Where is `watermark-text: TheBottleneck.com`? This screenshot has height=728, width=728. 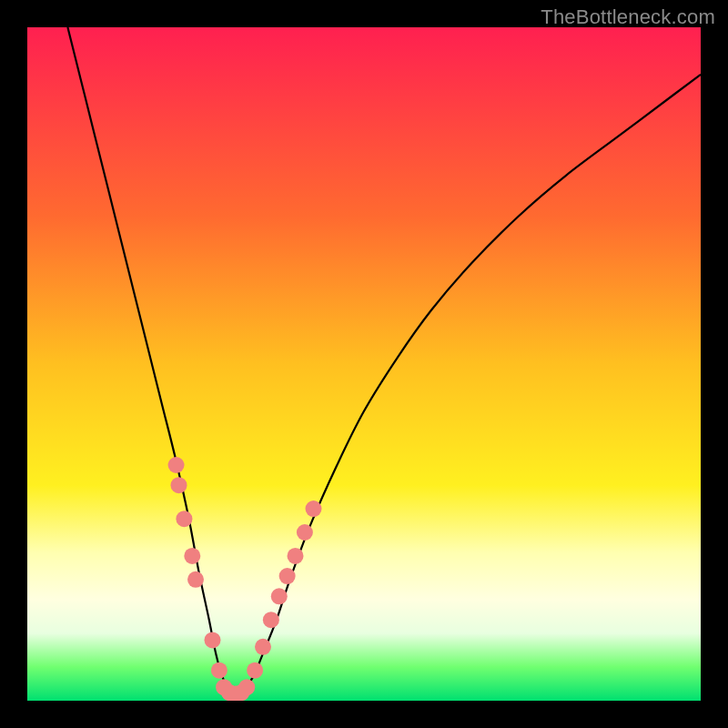 watermark-text: TheBottleneck.com is located at coordinates (628, 17).